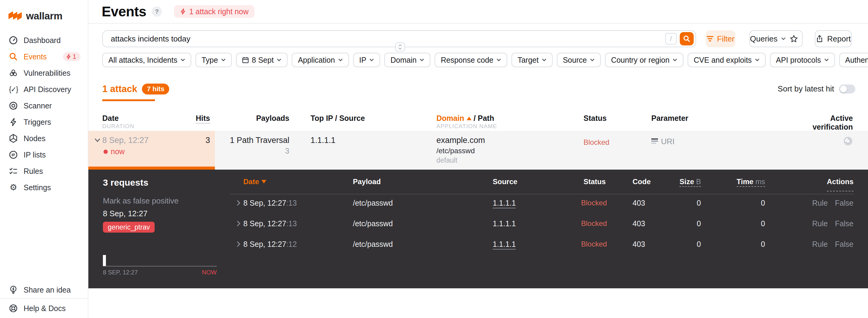 This screenshot has width=868, height=318. I want to click on header-actions: Actions, so click(814, 182).